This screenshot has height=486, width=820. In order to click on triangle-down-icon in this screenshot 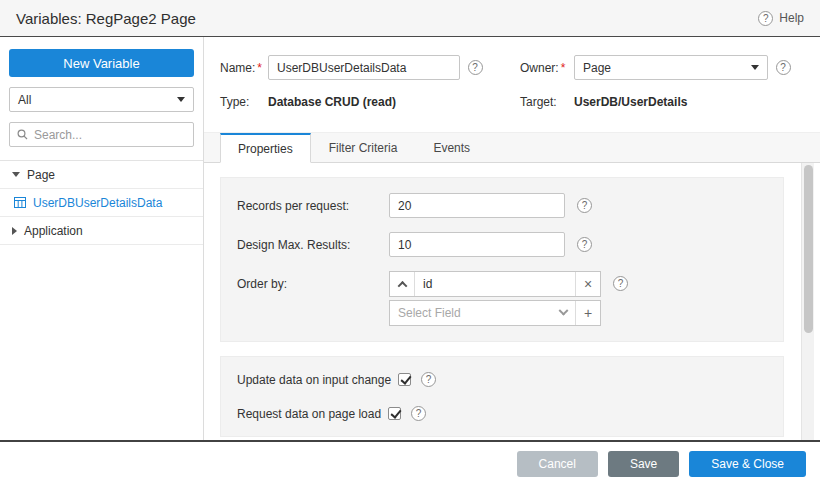, I will do `click(16, 174)`.